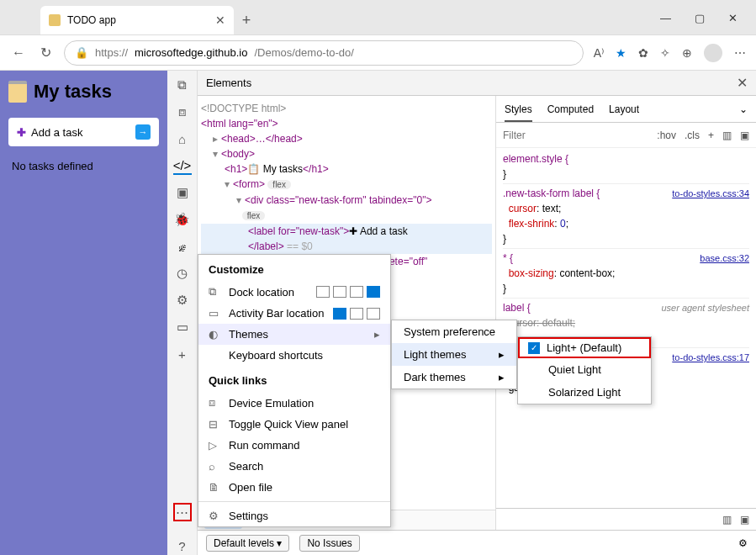 Image resolution: width=756 pixels, height=555 pixels. Describe the element at coordinates (294, 466) in the screenshot. I see `search-row: ⌕Search` at that location.